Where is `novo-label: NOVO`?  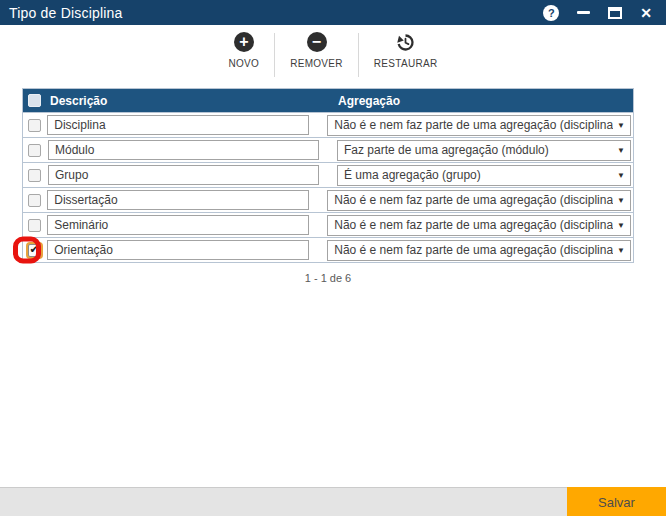 novo-label: NOVO is located at coordinates (244, 64).